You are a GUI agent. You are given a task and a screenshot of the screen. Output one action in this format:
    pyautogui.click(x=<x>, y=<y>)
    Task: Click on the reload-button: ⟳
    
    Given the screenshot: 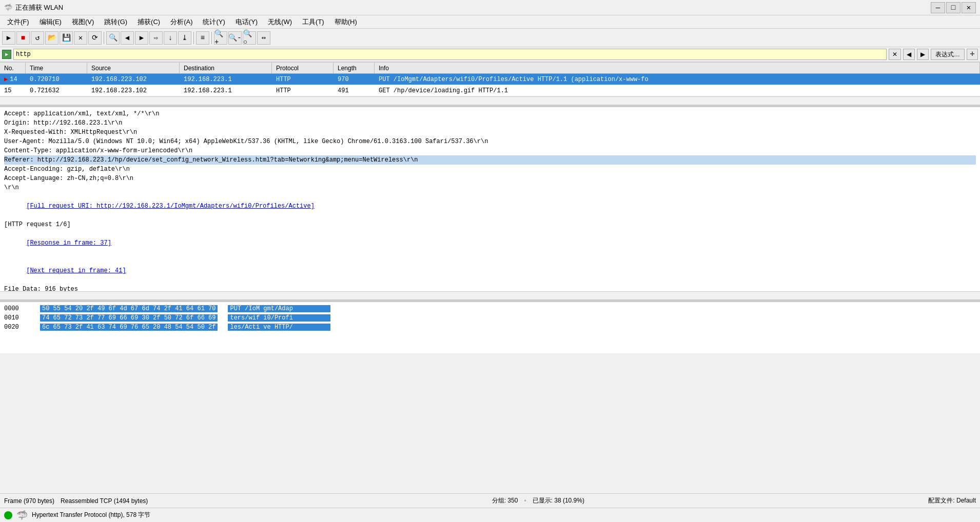 What is the action you would take?
    pyautogui.click(x=95, y=38)
    